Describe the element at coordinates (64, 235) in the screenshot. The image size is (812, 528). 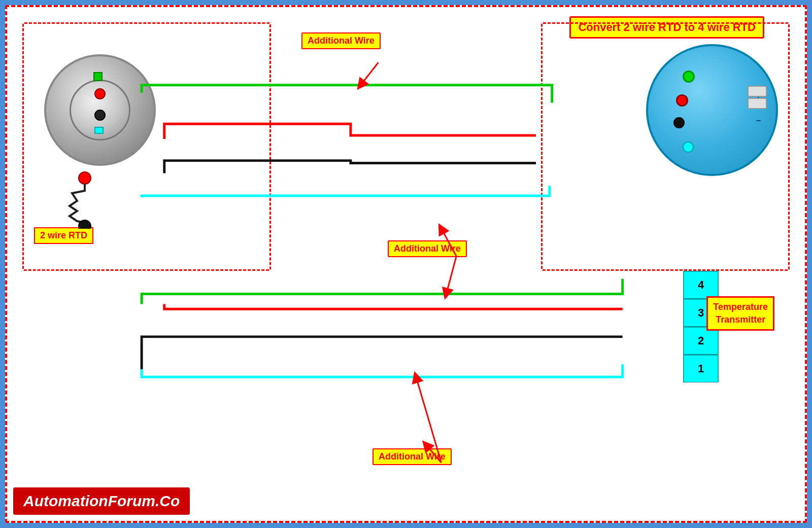
I see `rtd-label-text: 2 wire RTD` at that location.